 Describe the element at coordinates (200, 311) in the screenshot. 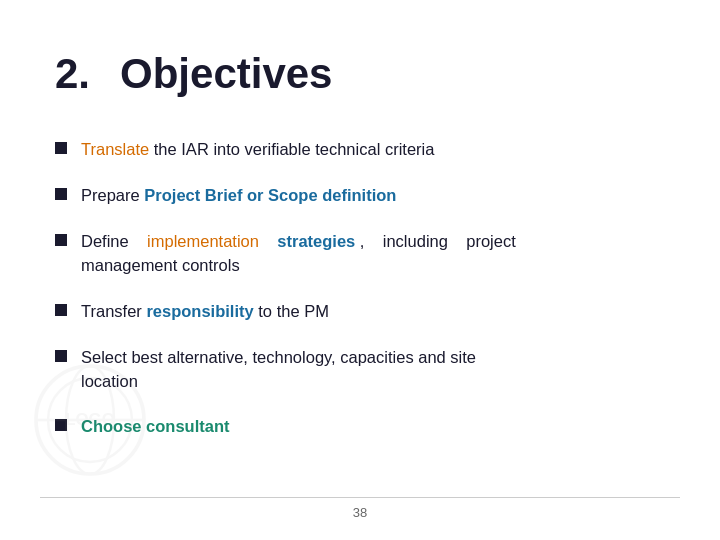

I see `bullet-4-highlight: responsibility` at that location.